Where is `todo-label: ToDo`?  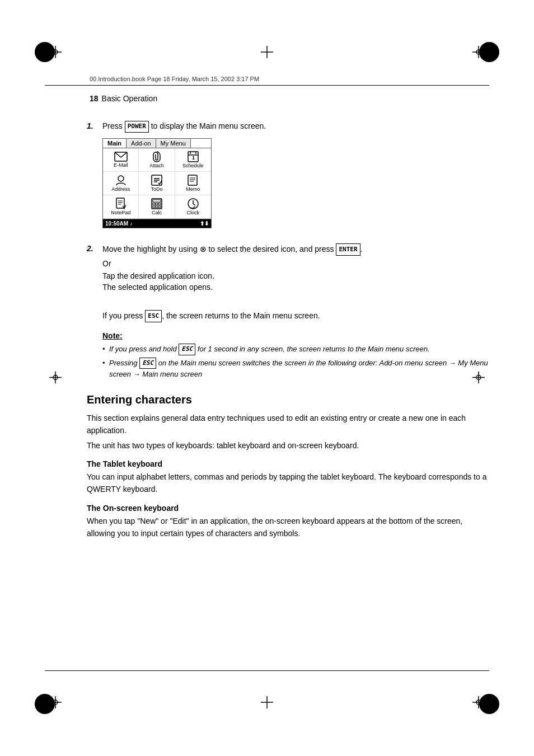
todo-label: ToDo is located at coordinates (157, 189).